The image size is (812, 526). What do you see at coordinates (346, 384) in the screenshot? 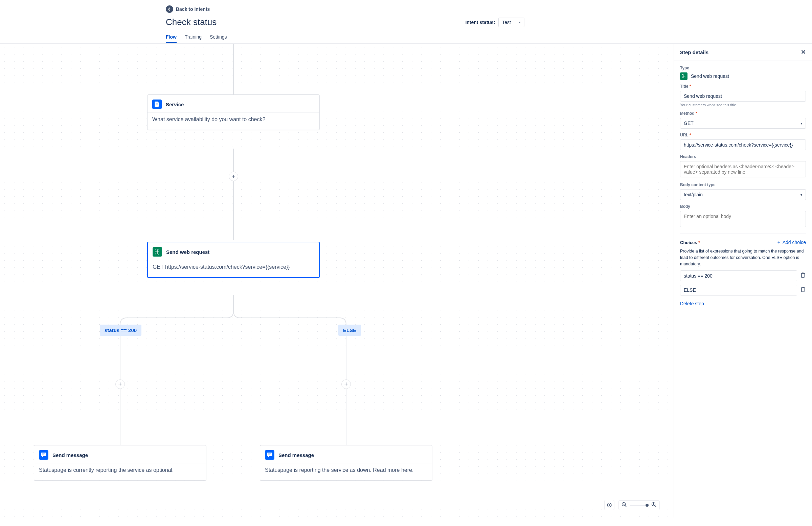
I see `add-step-right-button: +` at bounding box center [346, 384].